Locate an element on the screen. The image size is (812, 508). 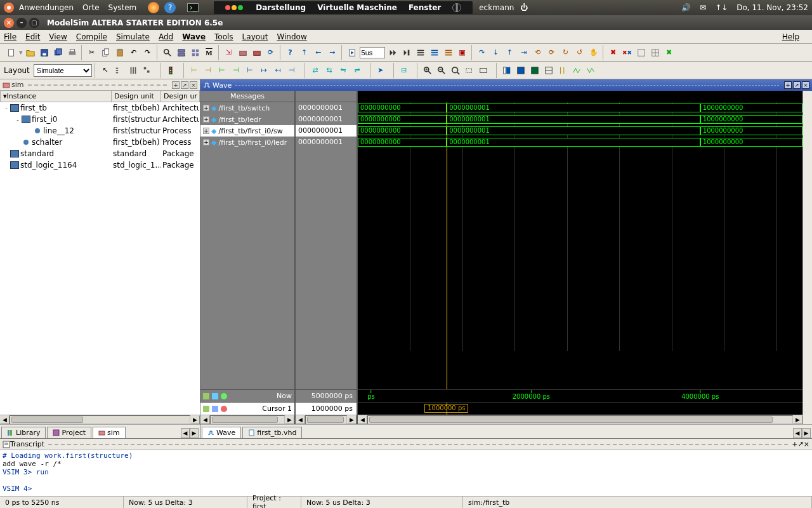
help2-icon: ? is located at coordinates (291, 53).